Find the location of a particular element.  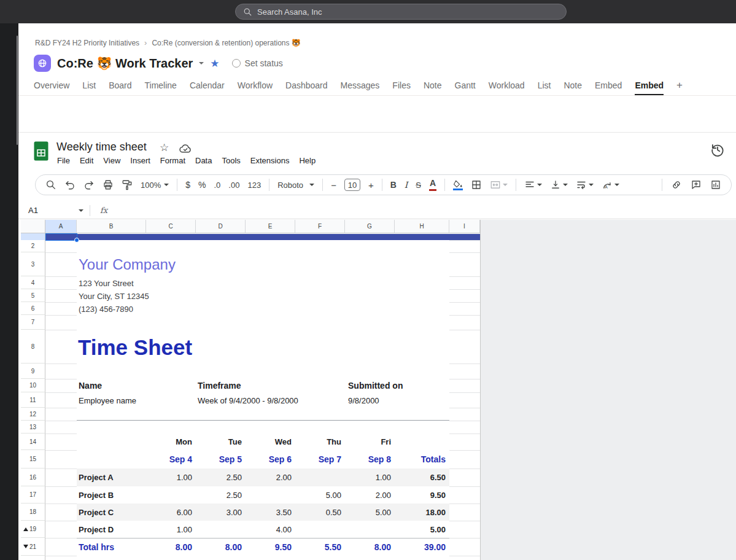

row-header-9: 9 is located at coordinates (33, 371).